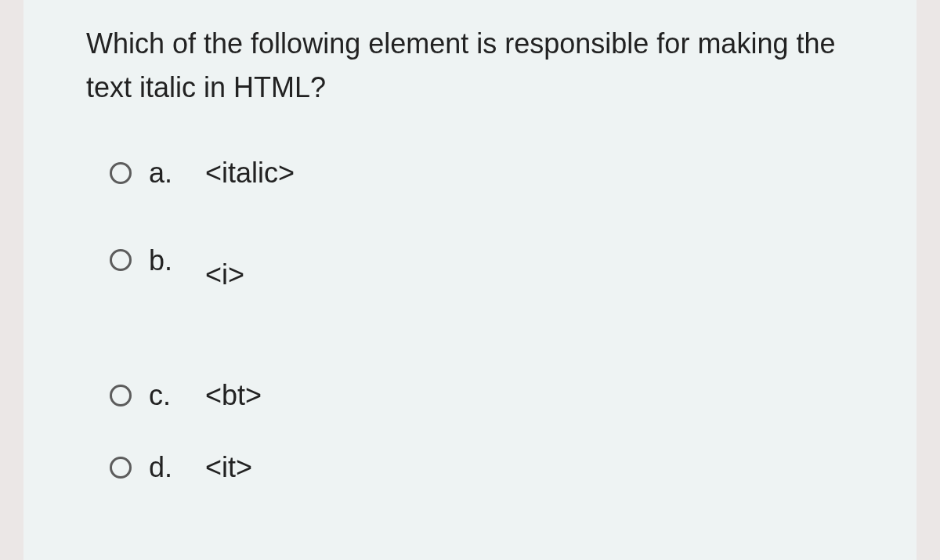 This screenshot has height=560, width=940. I want to click on option-text: <italic>, so click(250, 173).